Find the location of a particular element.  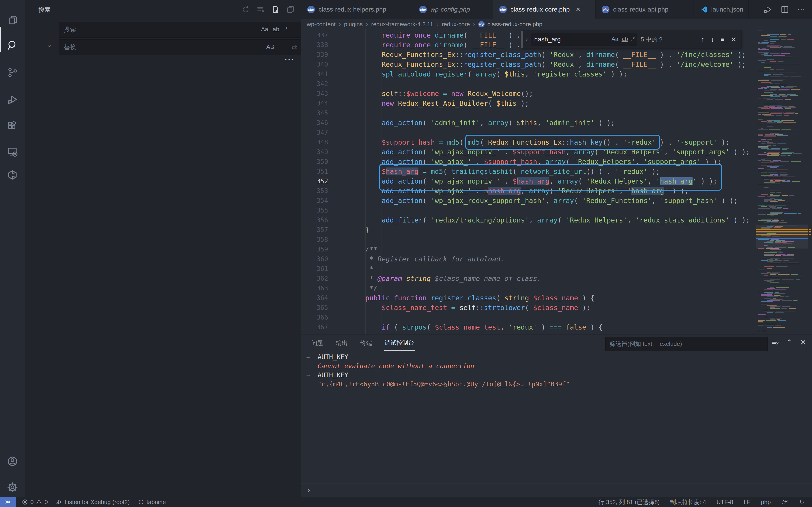

code-line: 342 is located at coordinates (557, 84).